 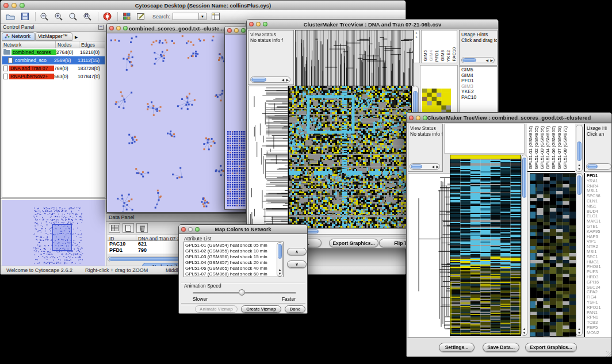 I want to click on search-dropdown-arrow: ▼, so click(x=202, y=16).